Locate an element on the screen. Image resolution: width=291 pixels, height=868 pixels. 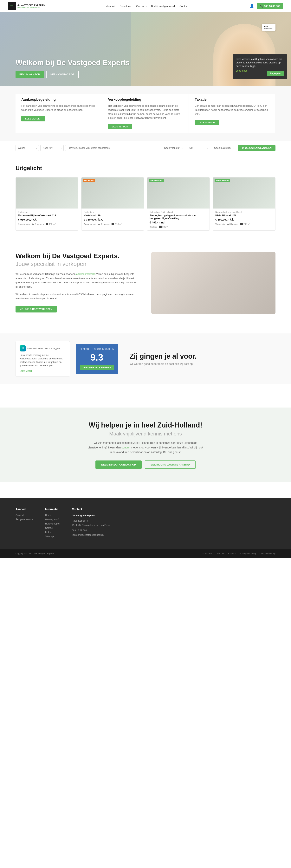
service-title-1: Aankoopbegeleiding is located at coordinates (59, 100).